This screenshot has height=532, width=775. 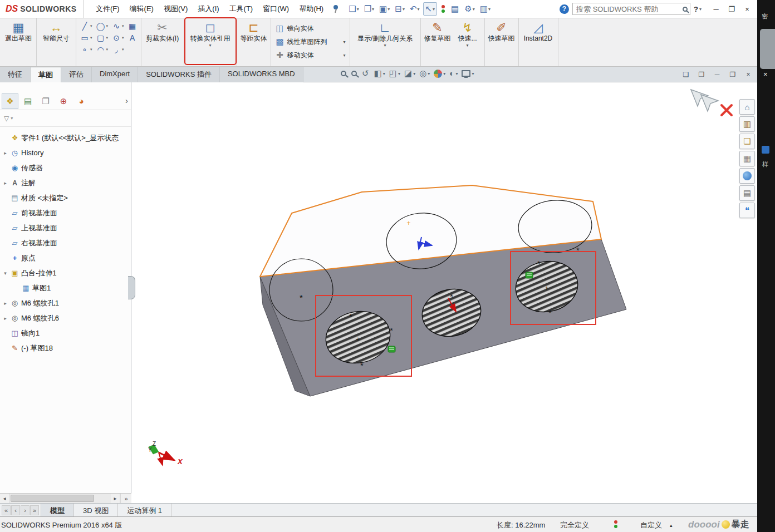 What do you see at coordinates (385, 41) in the screenshot?
I see `display-delete-relations-button: ∟ 显示/删除几何关系 ▾` at bounding box center [385, 41].